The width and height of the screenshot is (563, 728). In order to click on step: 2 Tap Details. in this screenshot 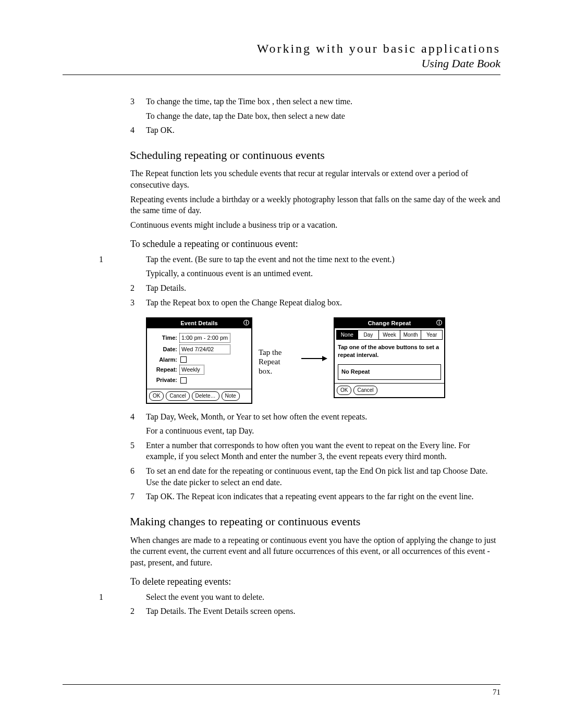, I will do `click(315, 288)`.